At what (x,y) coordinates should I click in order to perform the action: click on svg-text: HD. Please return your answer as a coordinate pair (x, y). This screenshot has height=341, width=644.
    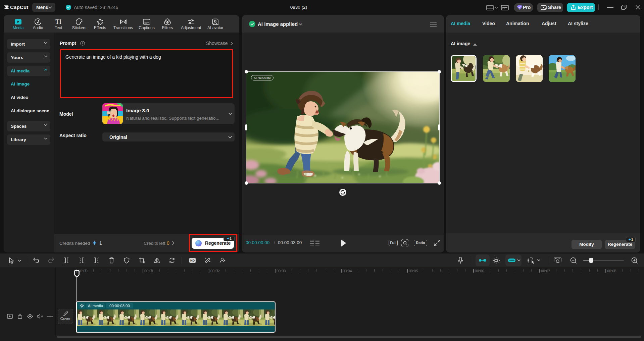
    Looking at the image, I should click on (193, 261).